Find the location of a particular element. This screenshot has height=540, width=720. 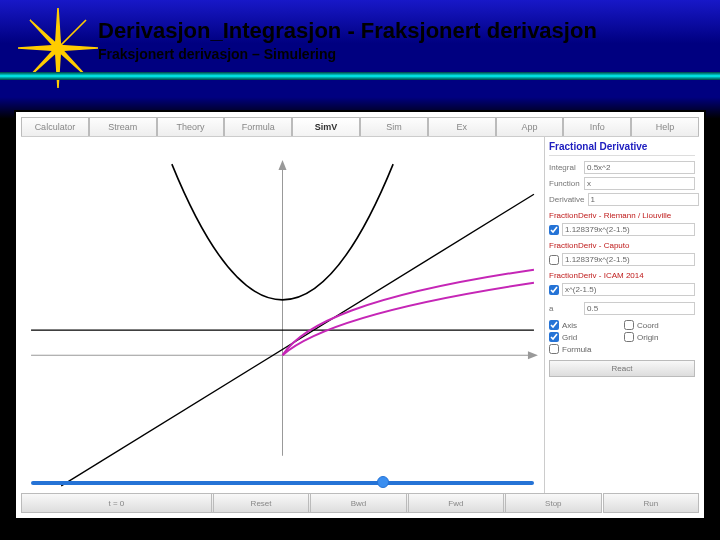

grid-checkbox is located at coordinates (554, 337).